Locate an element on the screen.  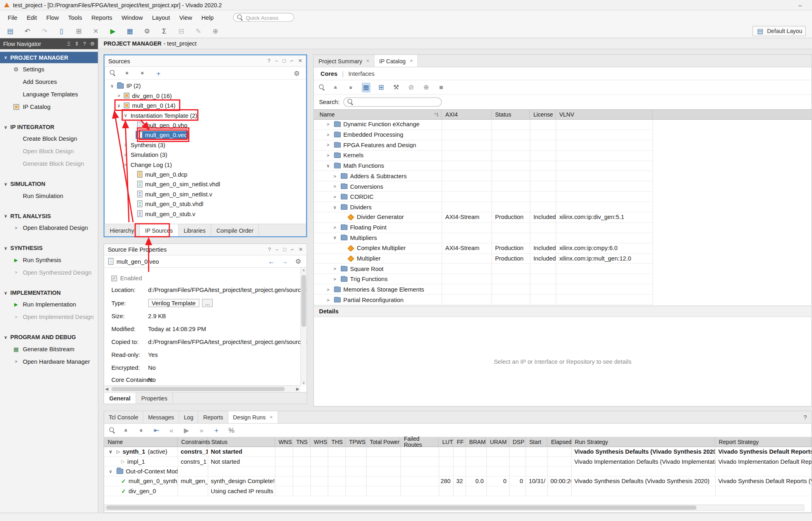
column-header-axi4: AXI4 is located at coordinates (467, 115).